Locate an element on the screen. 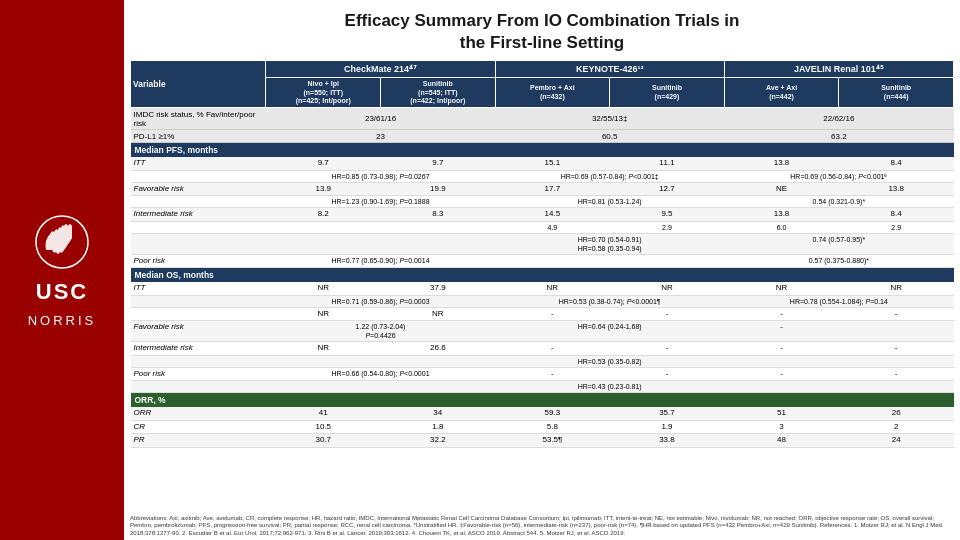  pfs-poor-var: Poor risk is located at coordinates (198, 262).